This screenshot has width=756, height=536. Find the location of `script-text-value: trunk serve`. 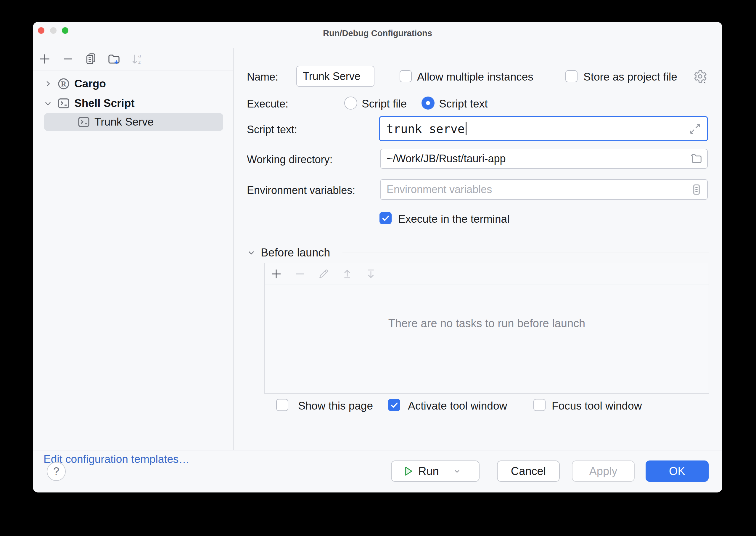

script-text-value: trunk serve is located at coordinates (425, 129).